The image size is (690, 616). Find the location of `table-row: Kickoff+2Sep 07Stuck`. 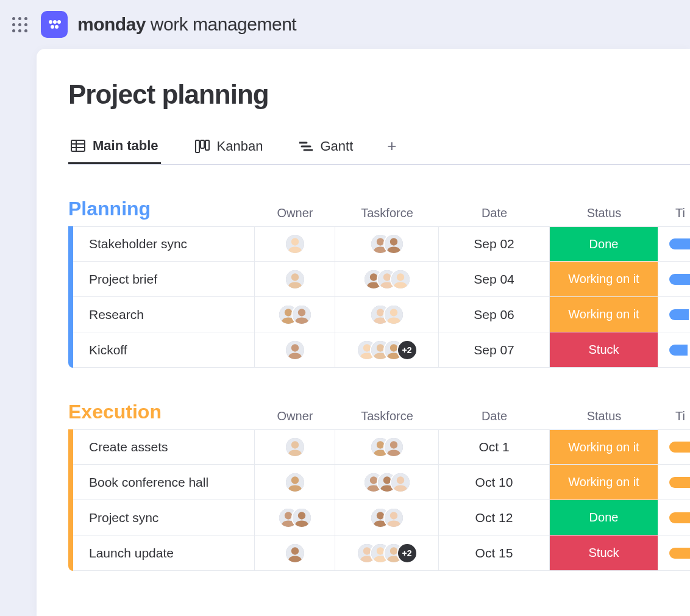

table-row: Kickoff+2Sep 07Stuck is located at coordinates (382, 350).